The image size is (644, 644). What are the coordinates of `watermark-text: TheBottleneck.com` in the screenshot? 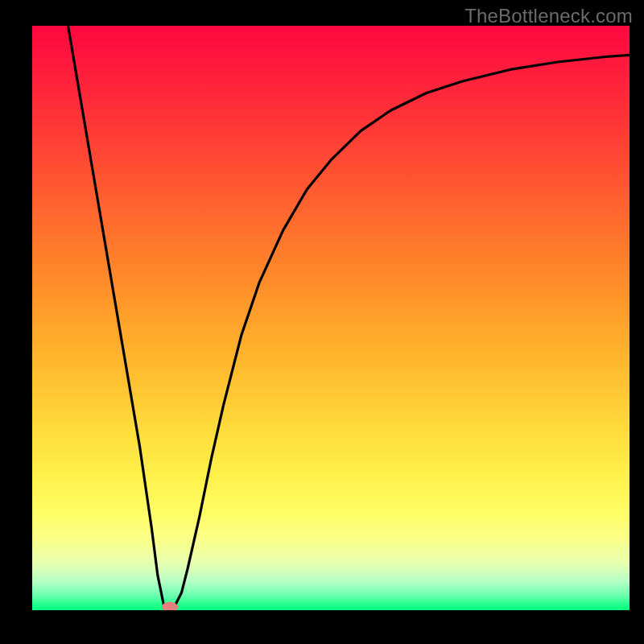 It's located at (549, 16).